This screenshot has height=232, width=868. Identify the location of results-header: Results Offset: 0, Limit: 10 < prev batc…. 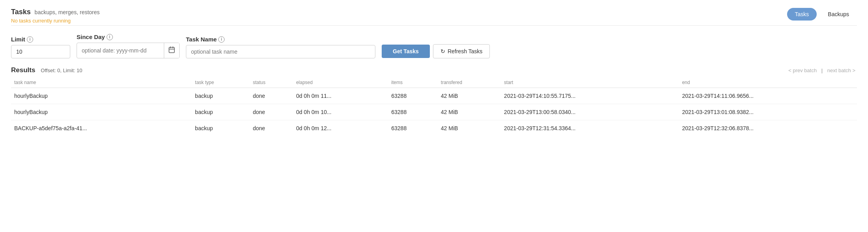
(434, 70).